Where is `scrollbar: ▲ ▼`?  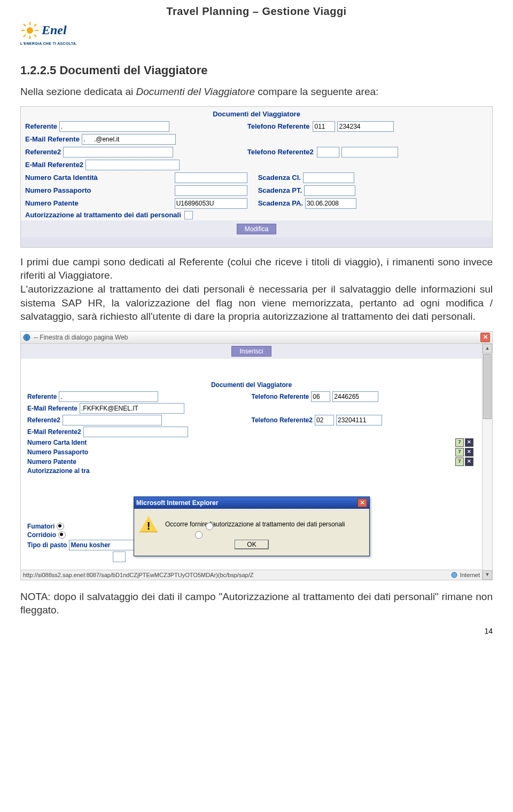 scrollbar: ▲ ▼ is located at coordinates (487, 462).